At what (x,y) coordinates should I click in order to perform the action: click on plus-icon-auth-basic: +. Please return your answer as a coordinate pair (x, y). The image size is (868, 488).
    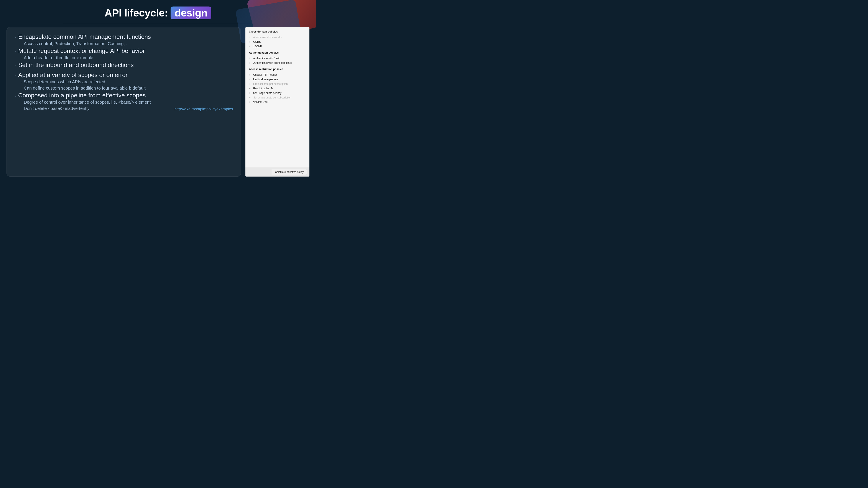
    Looking at the image, I should click on (251, 58).